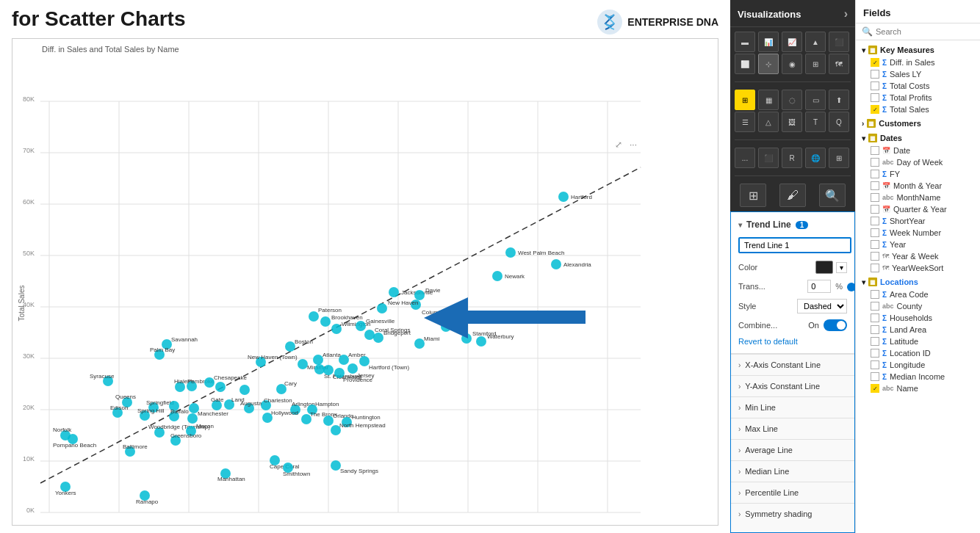 This screenshot has width=980, height=533. Describe the element at coordinates (768, 158) in the screenshot. I see `viz-custom2: ⬛` at that location.